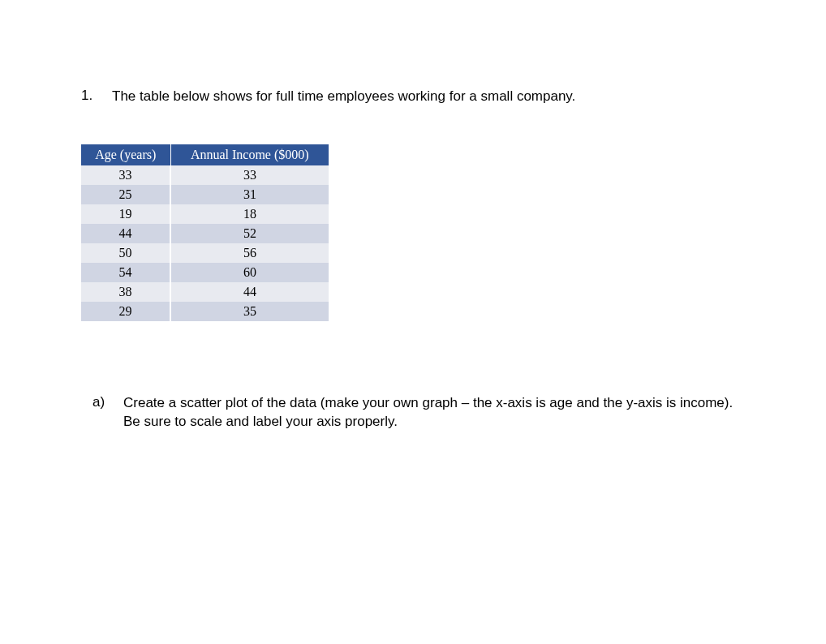 The height and width of the screenshot is (644, 826). Describe the element at coordinates (126, 292) in the screenshot. I see `cell-age: 38` at that location.